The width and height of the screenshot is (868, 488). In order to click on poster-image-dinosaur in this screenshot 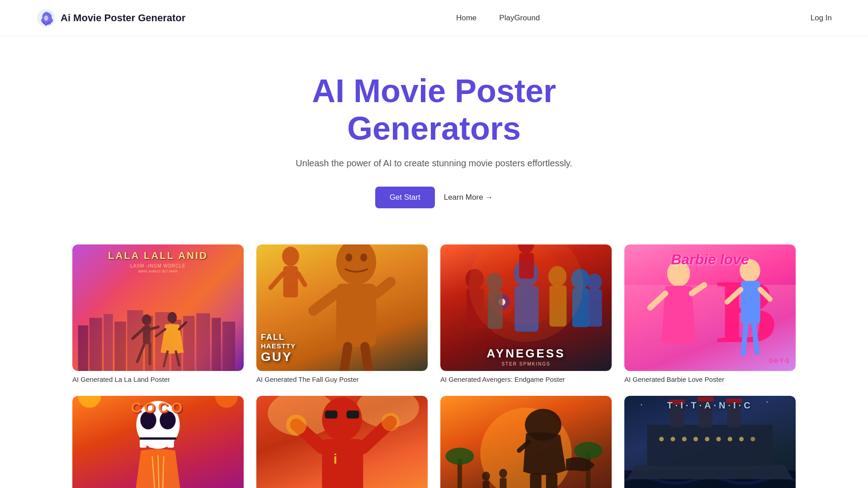, I will do `click(526, 442)`.